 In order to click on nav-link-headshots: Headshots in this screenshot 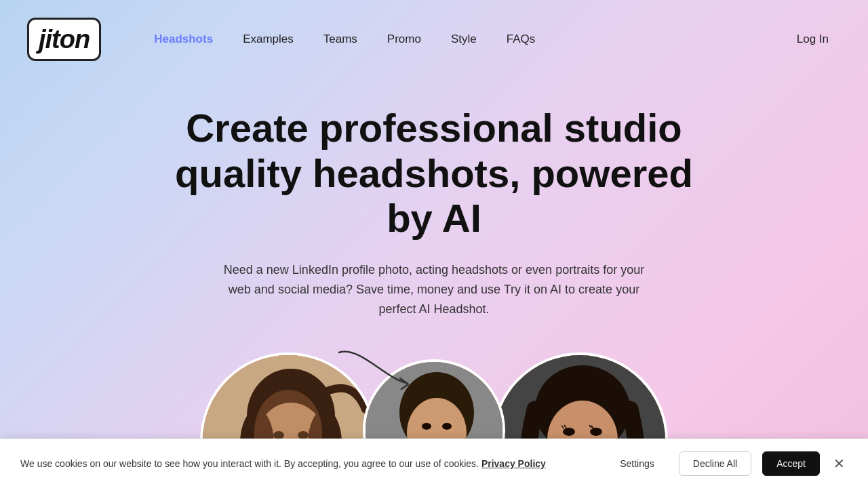, I will do `click(183, 39)`.